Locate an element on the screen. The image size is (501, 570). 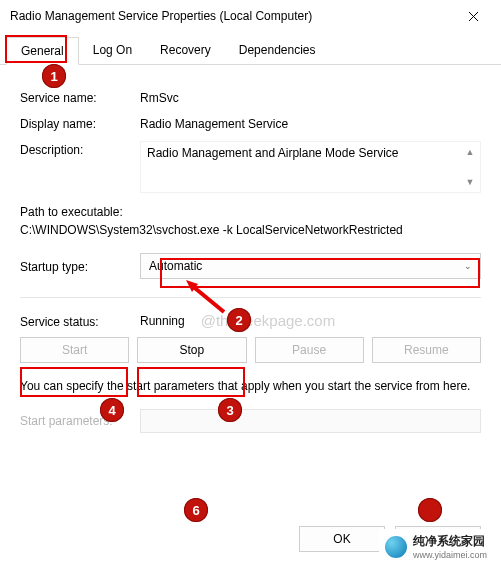
tab-logon: Log On is located at coordinates (112, 51).